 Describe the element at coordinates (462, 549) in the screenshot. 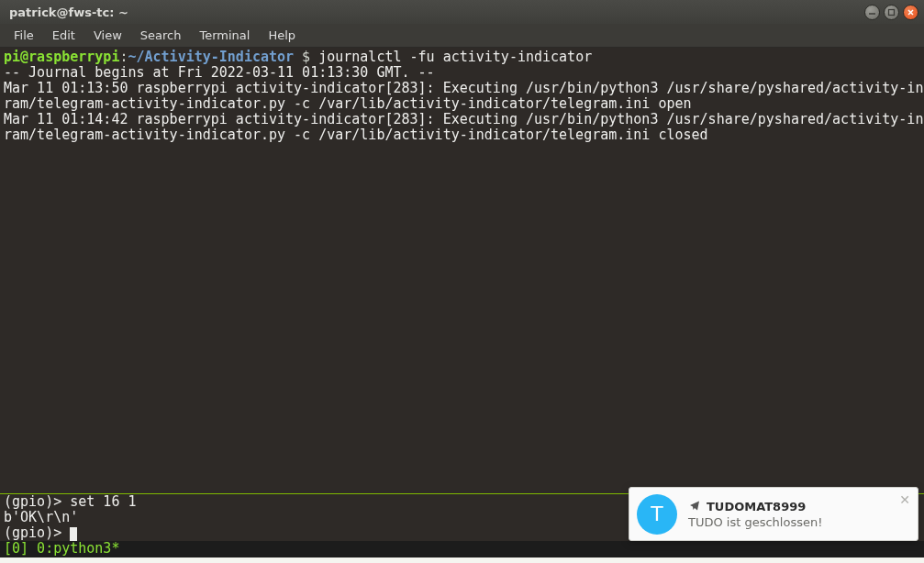

I see `tmux-status-line: [0] 0:python3*` at that location.